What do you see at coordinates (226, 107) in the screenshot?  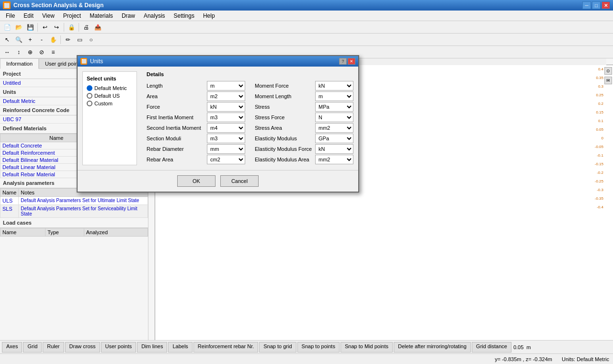 I see `detail-select-force: kNNMNkiplbf` at bounding box center [226, 107].